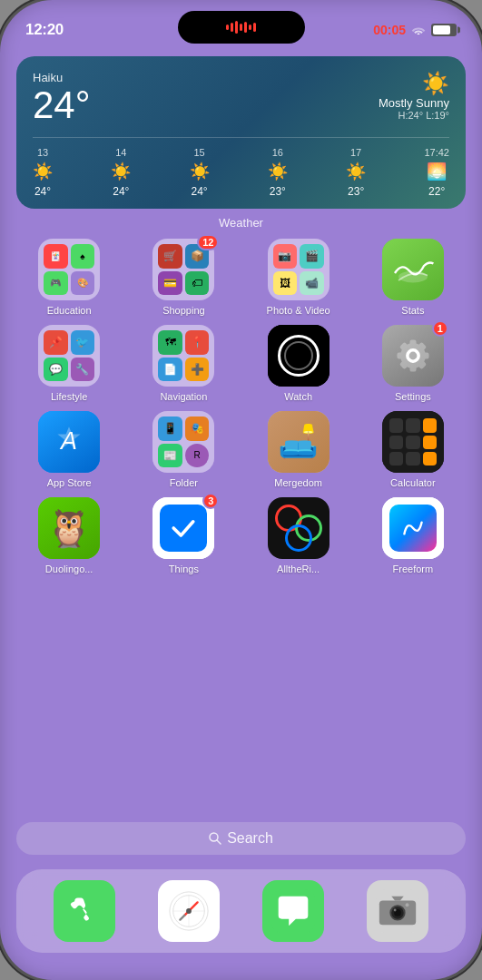 The image size is (482, 980). I want to click on things-badge: 3, so click(211, 501).